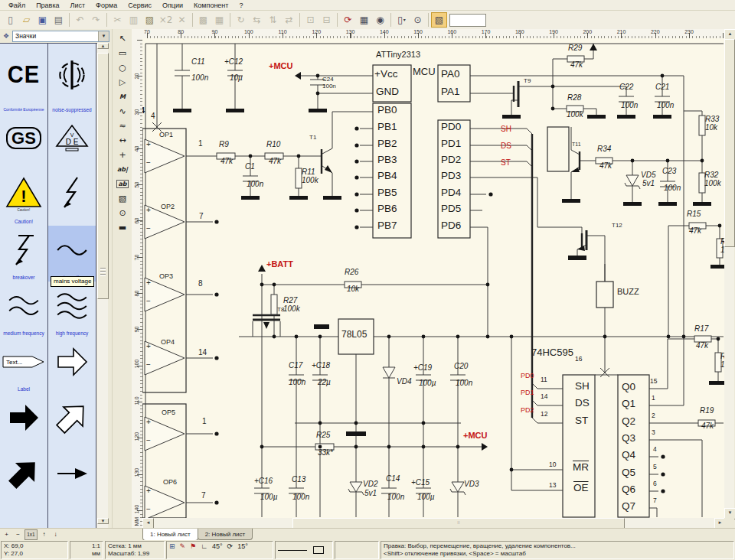 The height and width of the screenshot is (560, 735). Describe the element at coordinates (292, 551) in the screenshot. I see `line-style-sample` at that location.